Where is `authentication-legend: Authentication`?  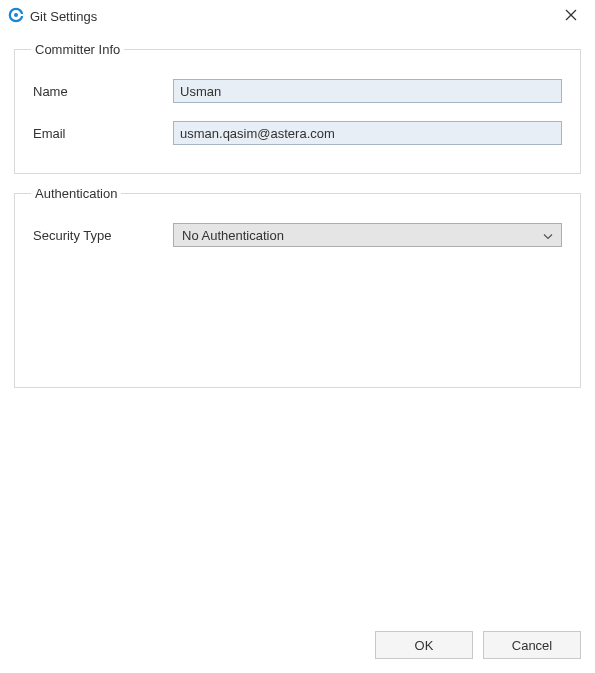
authentication-legend: Authentication is located at coordinates (76, 194).